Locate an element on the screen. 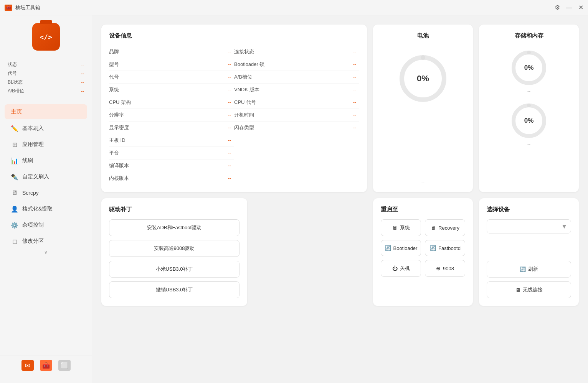 This screenshot has width=588, height=383. format-icon: 👤 is located at coordinates (15, 209).